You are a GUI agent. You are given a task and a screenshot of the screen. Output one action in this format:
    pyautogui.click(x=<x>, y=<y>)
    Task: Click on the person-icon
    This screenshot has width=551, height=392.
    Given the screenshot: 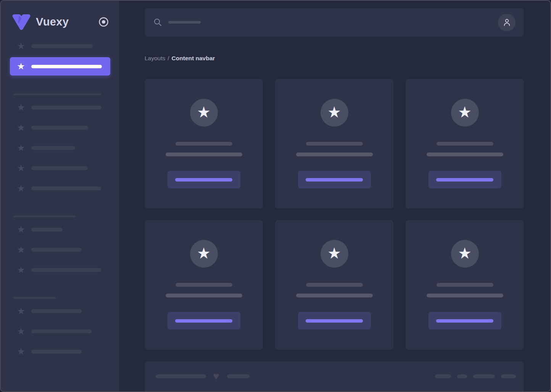 What is the action you would take?
    pyautogui.click(x=507, y=22)
    